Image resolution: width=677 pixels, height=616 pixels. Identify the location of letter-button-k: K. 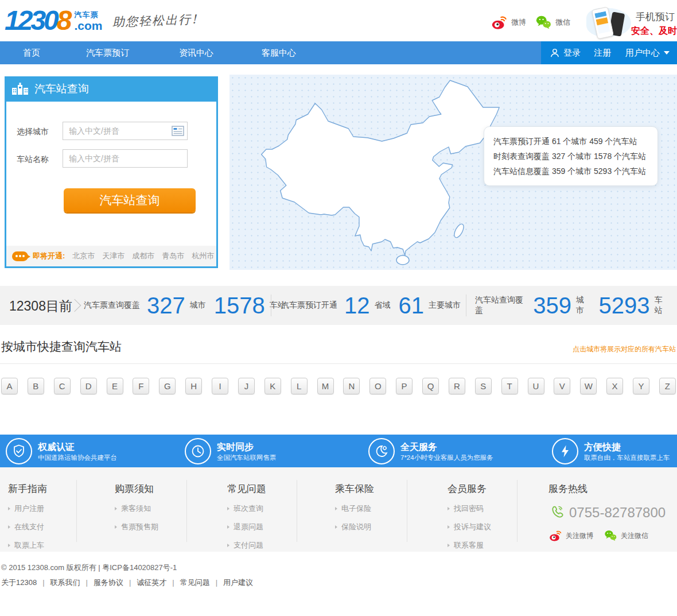
(273, 386).